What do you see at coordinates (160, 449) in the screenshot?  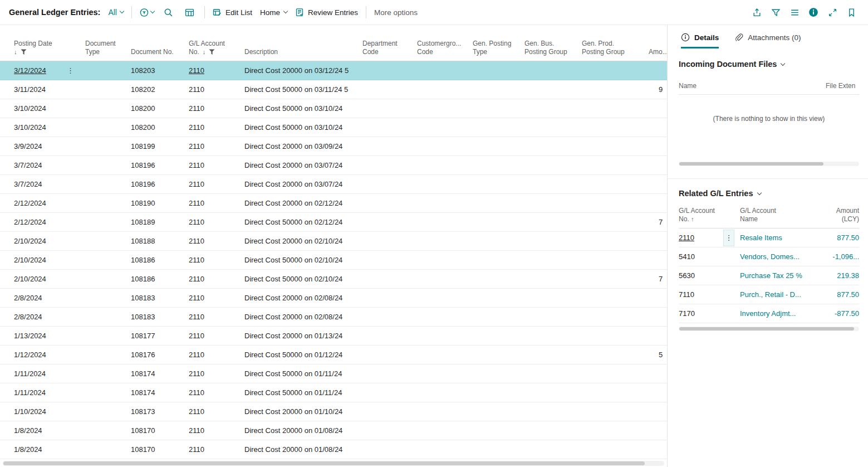 I see `cell-document-no: 108170` at bounding box center [160, 449].